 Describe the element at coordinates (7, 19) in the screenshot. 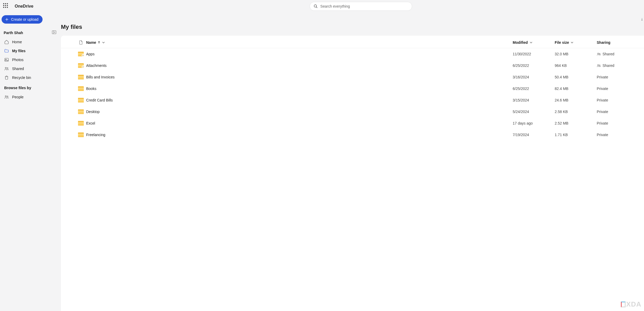

I see `plus-icon` at that location.